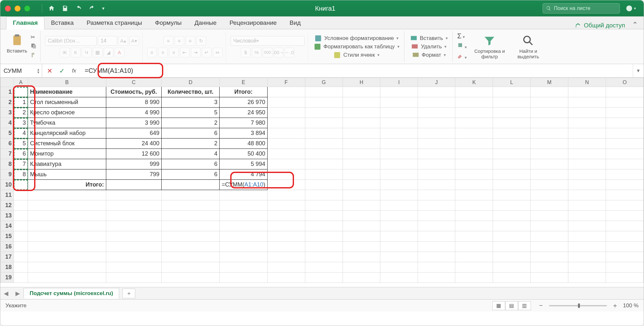 The width and height of the screenshot is (644, 326). I want to click on page-break-view-icon: ▥, so click(525, 306).